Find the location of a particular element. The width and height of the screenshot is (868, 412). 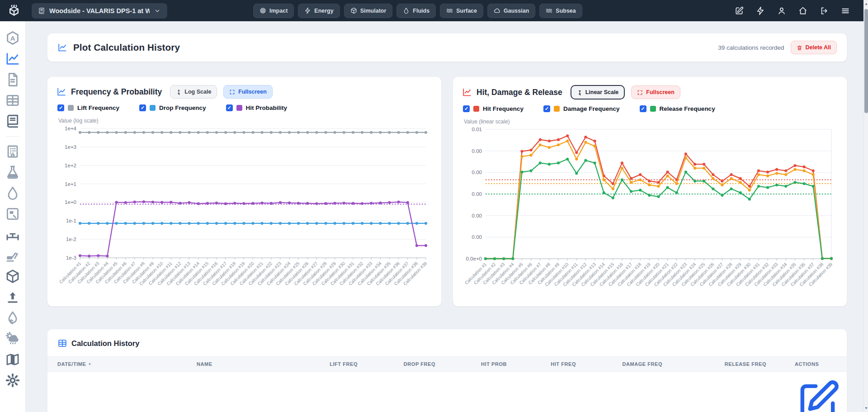

sidebar-item-flame is located at coordinates (13, 318).